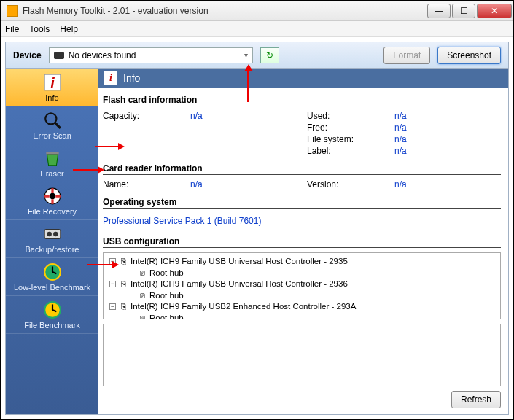 The image size is (514, 420). What do you see at coordinates (52, 158) in the screenshot?
I see `trash-icon` at bounding box center [52, 158].